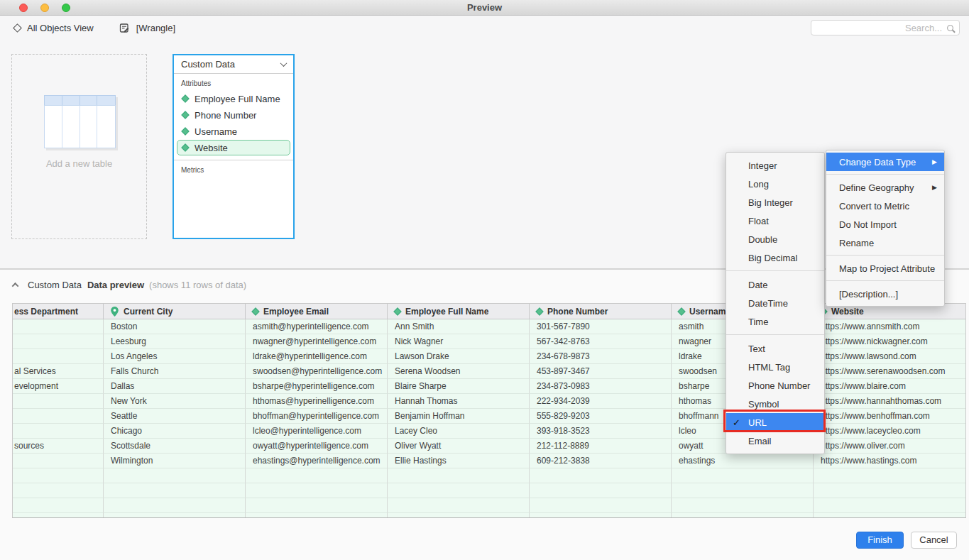 This screenshot has width=969, height=560. Describe the element at coordinates (234, 82) in the screenshot. I see `attributes-section-label: Attributes` at that location.